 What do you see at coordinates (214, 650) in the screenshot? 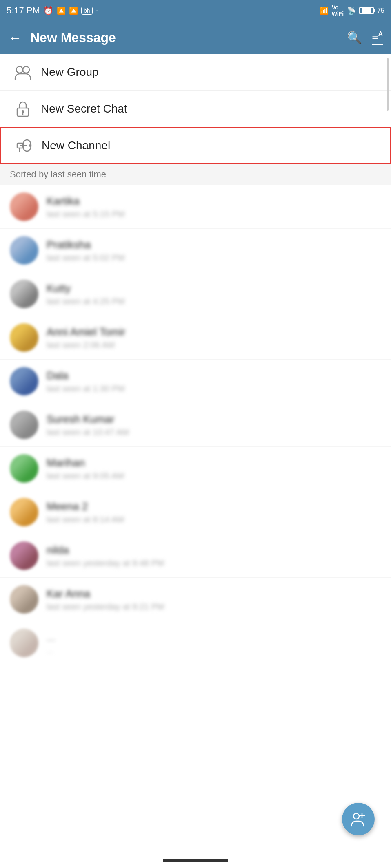
I see `contact-status: ...` at bounding box center [214, 650].